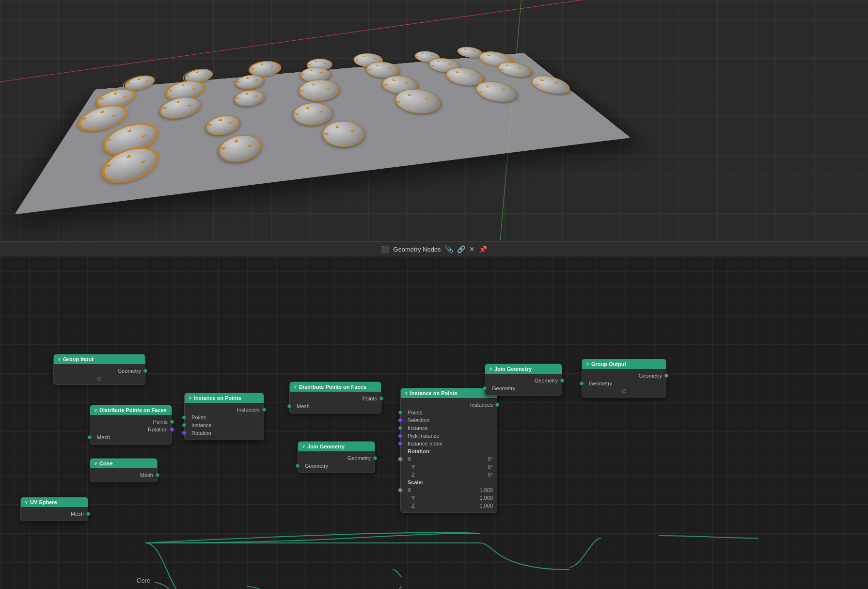  What do you see at coordinates (158, 475) in the screenshot?
I see `socket-mesh-out` at bounding box center [158, 475].